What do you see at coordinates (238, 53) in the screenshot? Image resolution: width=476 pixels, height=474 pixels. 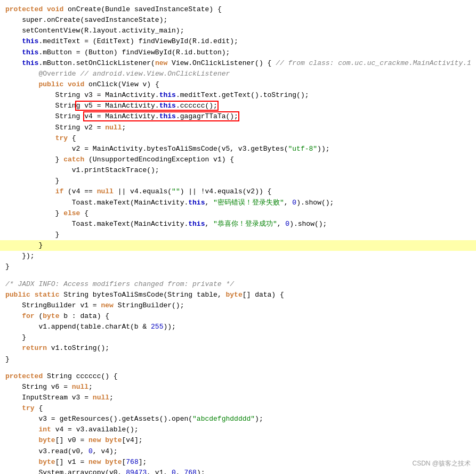 I see `code-line: this.mButton = (Button) findViewById(R.i…` at bounding box center [238, 53].